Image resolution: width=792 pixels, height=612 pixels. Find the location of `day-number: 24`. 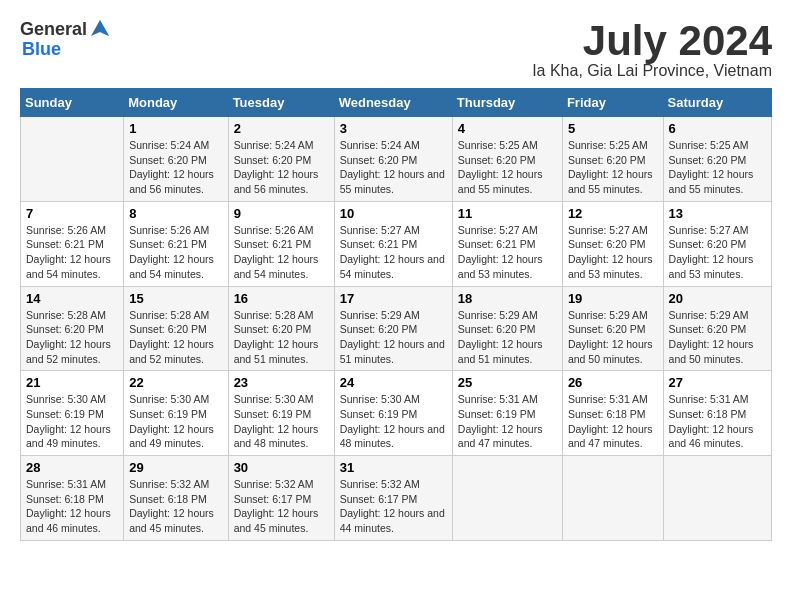

day-number: 24 is located at coordinates (394, 382).